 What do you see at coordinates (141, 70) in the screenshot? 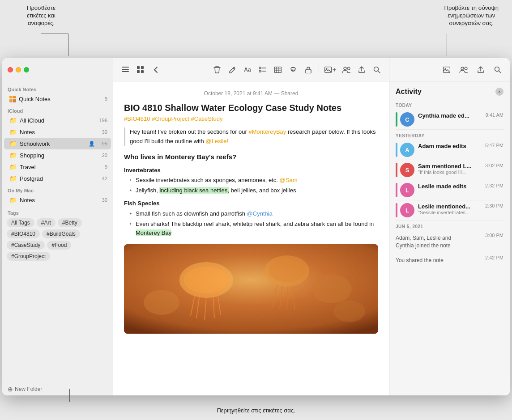
I see `grid-view-button` at bounding box center [141, 70].